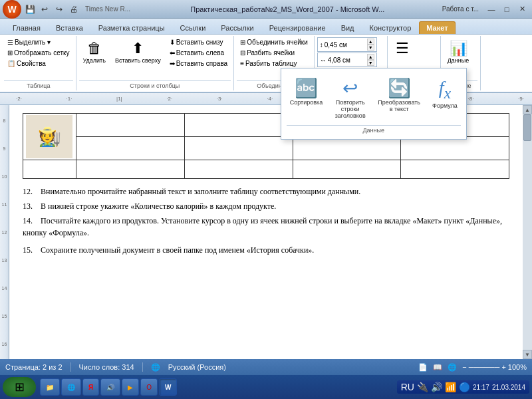 This screenshot has height=399, width=532. I want to click on minimize-button: —, so click(491, 9).